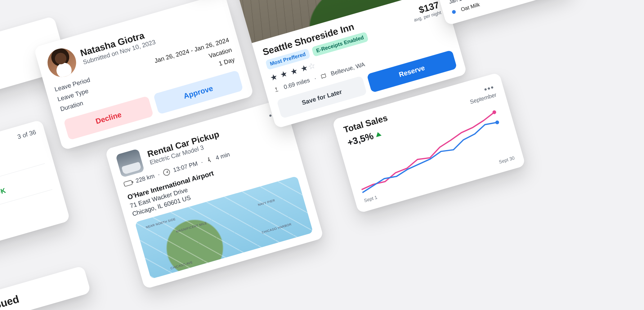 The height and width of the screenshot is (310, 644). Describe the element at coordinates (266, 202) in the screenshot. I see `map-label: Navy Pier` at that location.